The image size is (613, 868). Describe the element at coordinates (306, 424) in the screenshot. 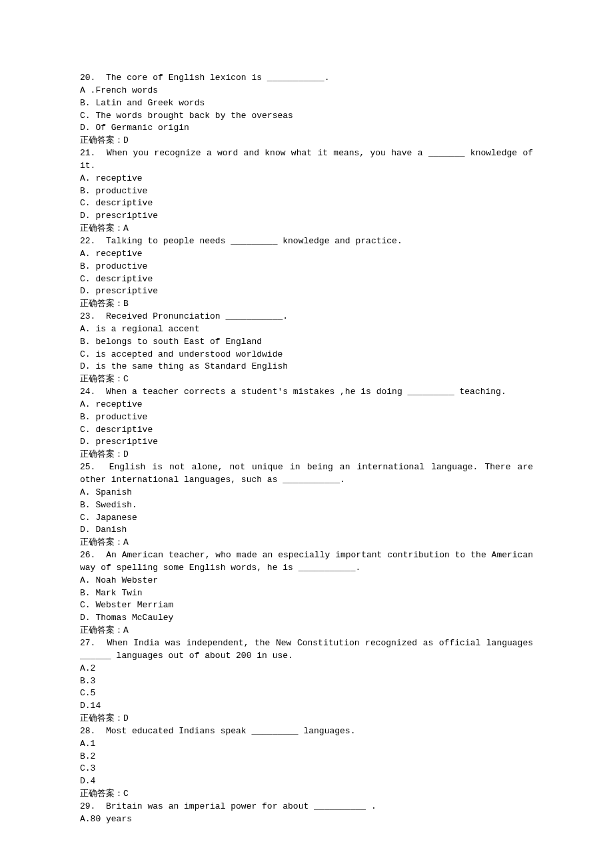

I see `question-block: 24. When a teacher corrects a student's …` at that location.